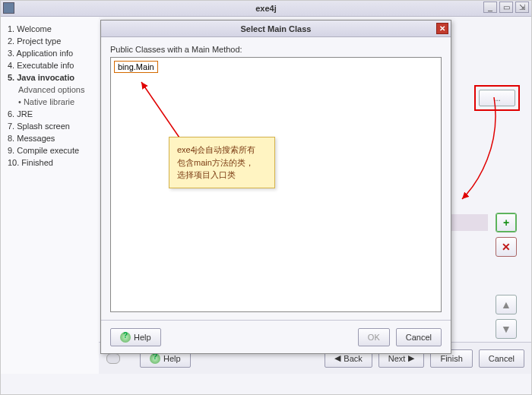 Image resolution: width=532 pixels, height=395 pixels. What do you see at coordinates (506, 8) in the screenshot?
I see `window-controls: ⎯ ▭ ⇲` at bounding box center [506, 8].